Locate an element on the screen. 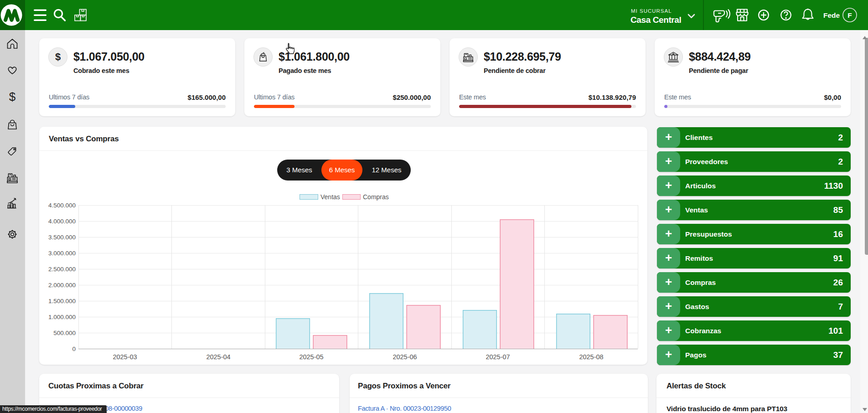 This screenshot has width=868, height=413. svg-text: 4.500.000 is located at coordinates (62, 205).